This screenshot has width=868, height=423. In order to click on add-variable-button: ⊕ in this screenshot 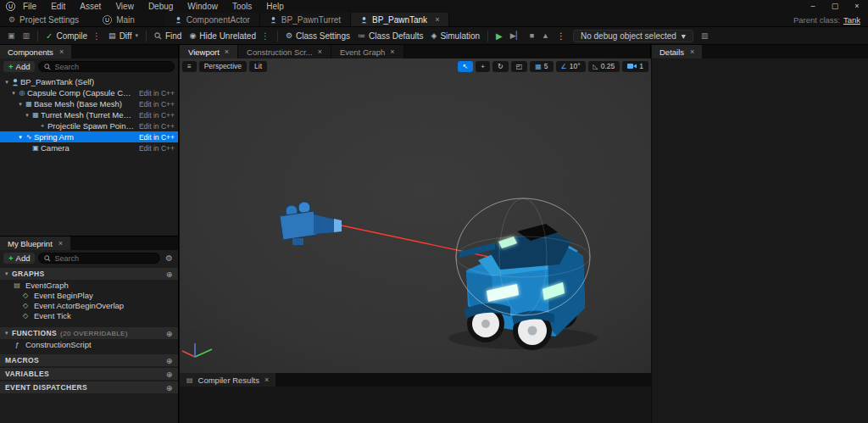, I will do `click(170, 375)`.